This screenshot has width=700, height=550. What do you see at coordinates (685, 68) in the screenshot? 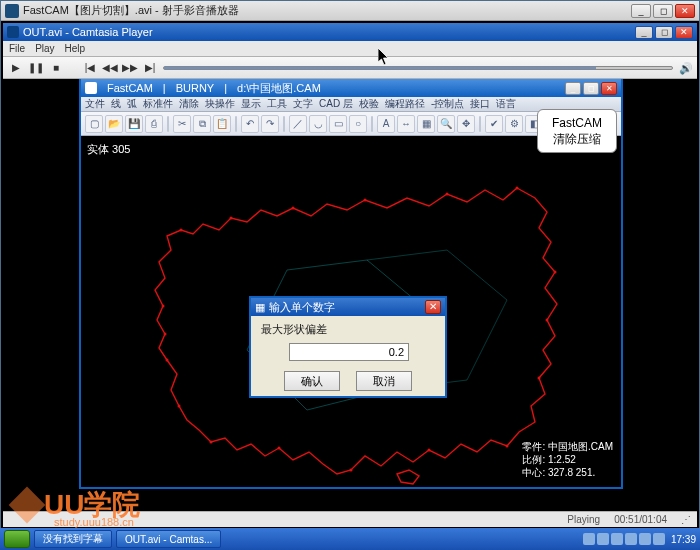
I see `volume-icon: 🔊` at bounding box center [685, 68].